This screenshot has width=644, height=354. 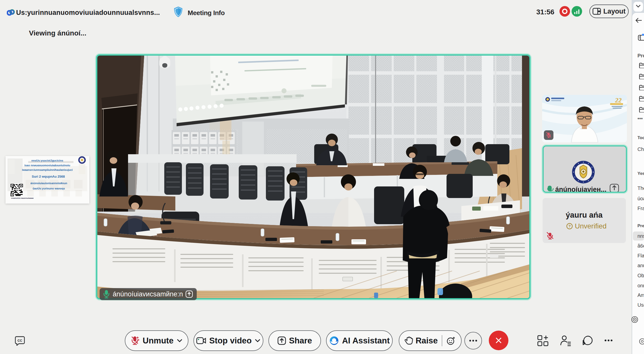 I want to click on svg-text:isao nnиuαιιuomoviuiaãouniulno: isao nnиuαιιuomoviuiaãouniulnoiu, so click(x=47, y=165).